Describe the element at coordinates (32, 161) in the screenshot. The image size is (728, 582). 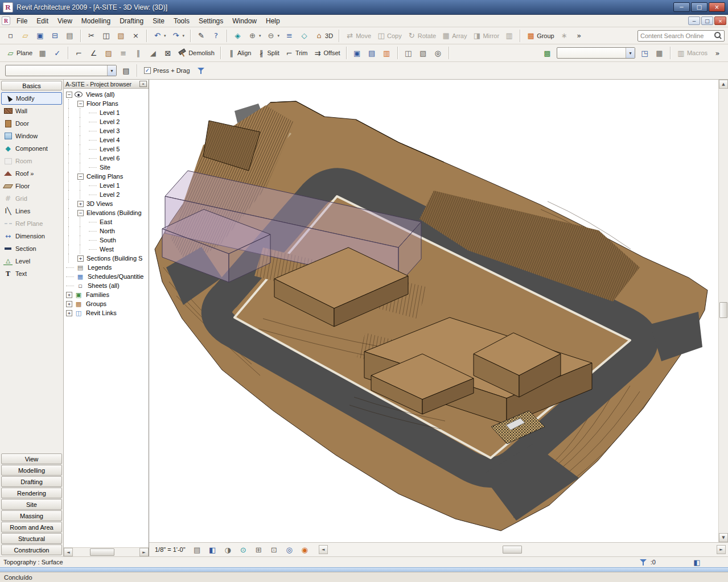
I see `designbar-item-room: Room` at that location.